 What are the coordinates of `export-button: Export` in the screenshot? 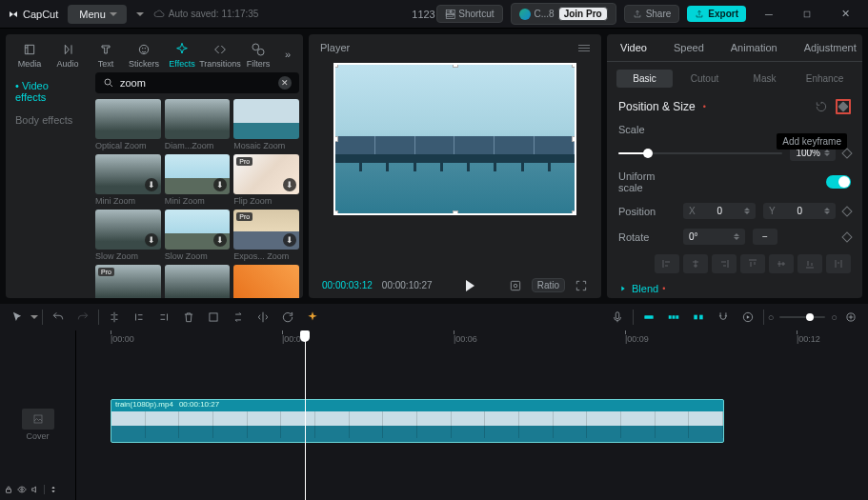 It's located at (717, 13).